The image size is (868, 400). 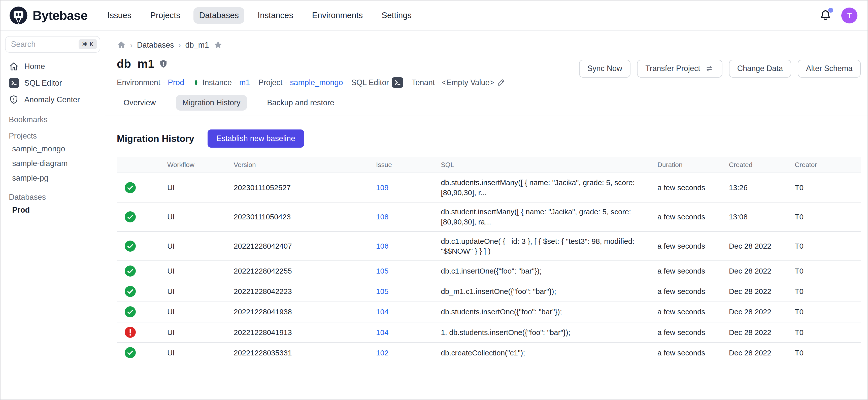 I want to click on table-row: UI20221228041938104db.students.insertOne…, so click(x=489, y=312).